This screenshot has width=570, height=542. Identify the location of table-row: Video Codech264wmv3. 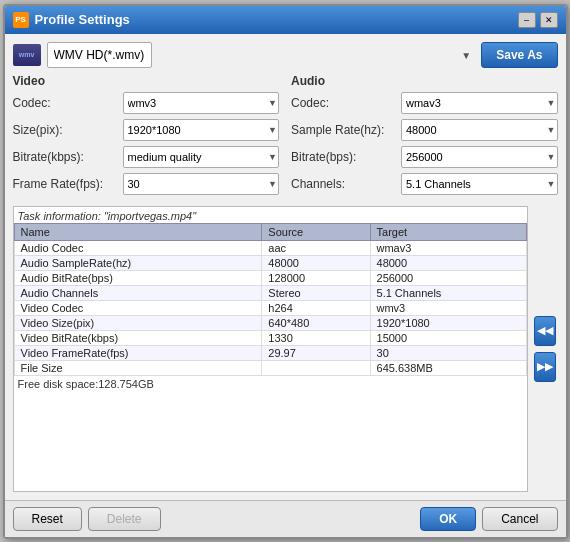
(270, 308).